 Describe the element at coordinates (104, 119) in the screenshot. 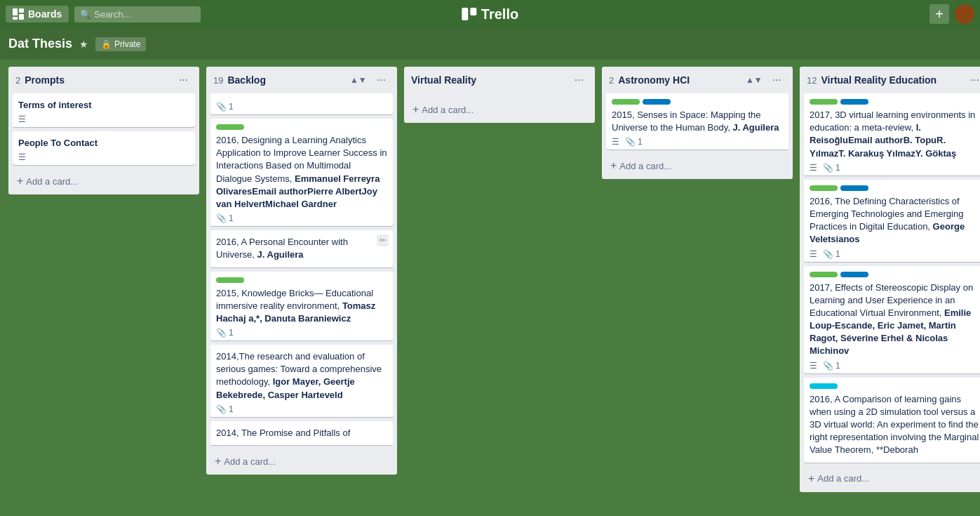

I see `card-footer-p1: ☰` at that location.